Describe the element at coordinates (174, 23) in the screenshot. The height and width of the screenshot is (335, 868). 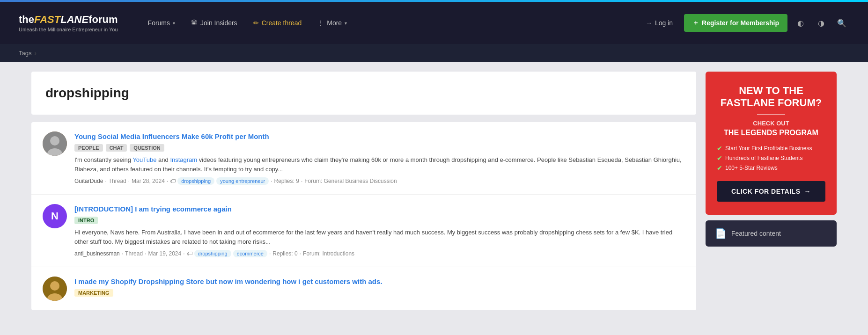
I see `forums-chevron-icon: ▾` at that location.